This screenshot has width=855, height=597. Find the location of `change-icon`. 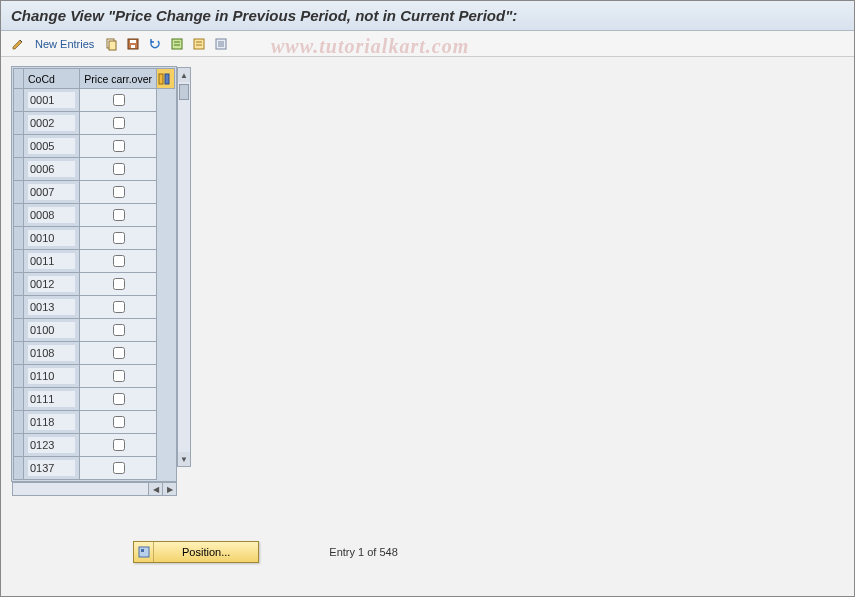

change-icon is located at coordinates (18, 44).